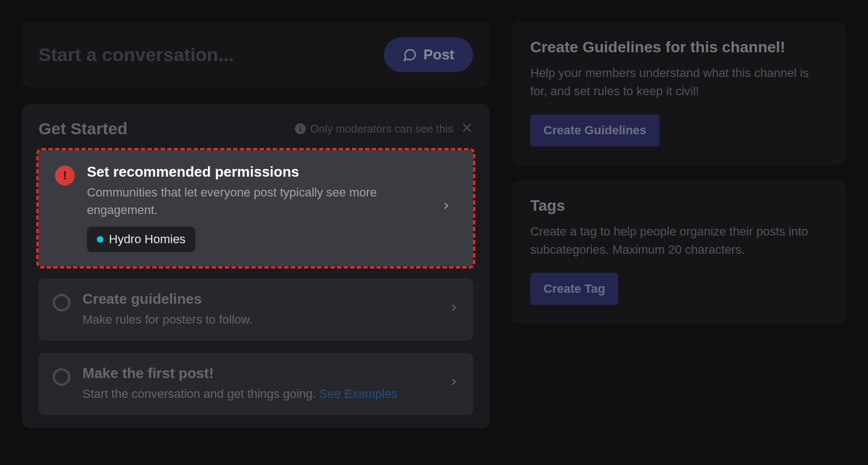  I want to click on task-desc: Make rules for posters to follow., so click(260, 320).